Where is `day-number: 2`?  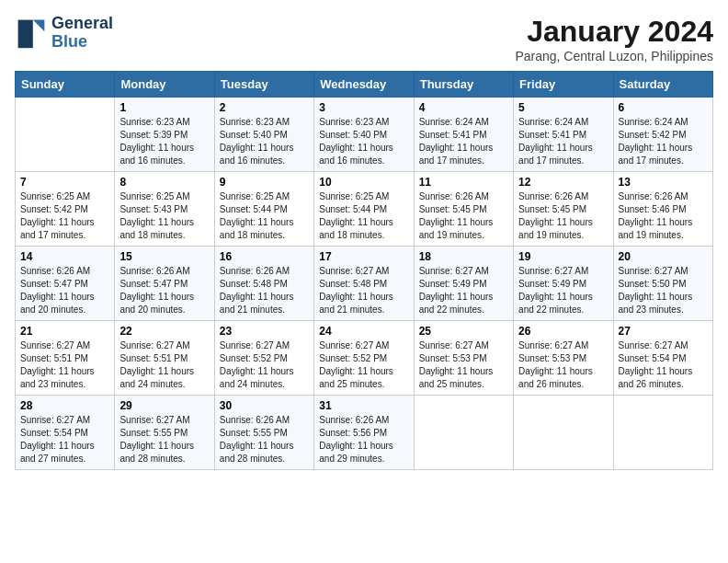 day-number: 2 is located at coordinates (265, 108).